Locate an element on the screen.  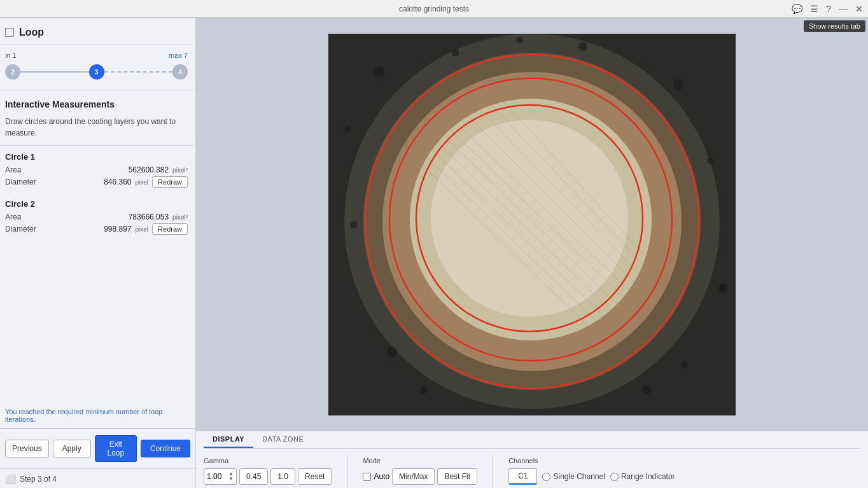
loop-checkbox is located at coordinates (10, 32).